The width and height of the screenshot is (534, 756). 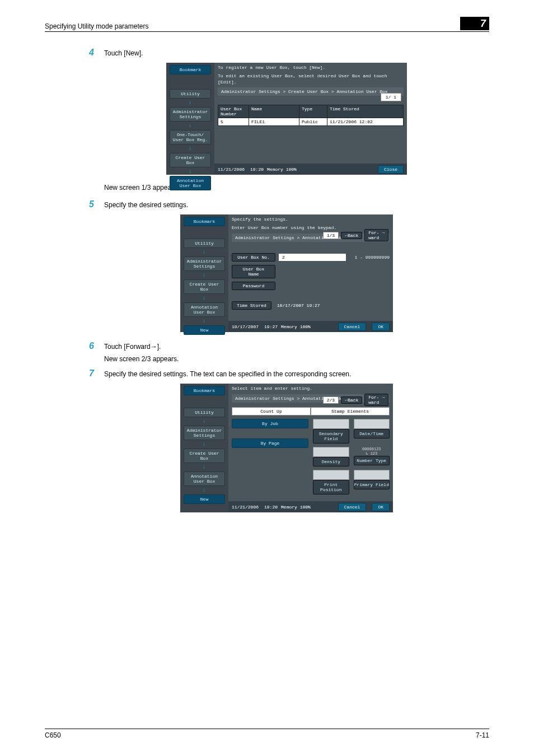 I want to click on step-text: Specify the desired settings., so click(x=146, y=205).